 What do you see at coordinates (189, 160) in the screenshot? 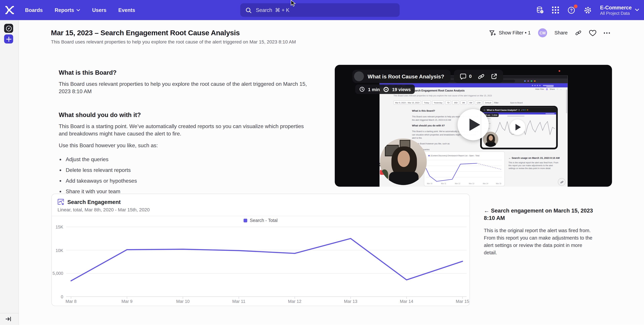
I see `list-item: Adjust the queries` at bounding box center [189, 160].